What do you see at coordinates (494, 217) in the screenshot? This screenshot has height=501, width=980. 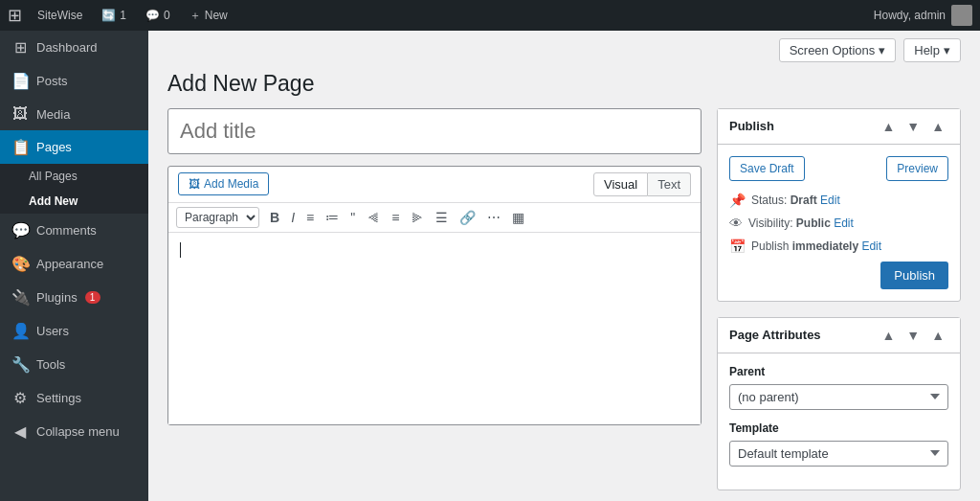 I see `more-button: ⋯` at bounding box center [494, 217].